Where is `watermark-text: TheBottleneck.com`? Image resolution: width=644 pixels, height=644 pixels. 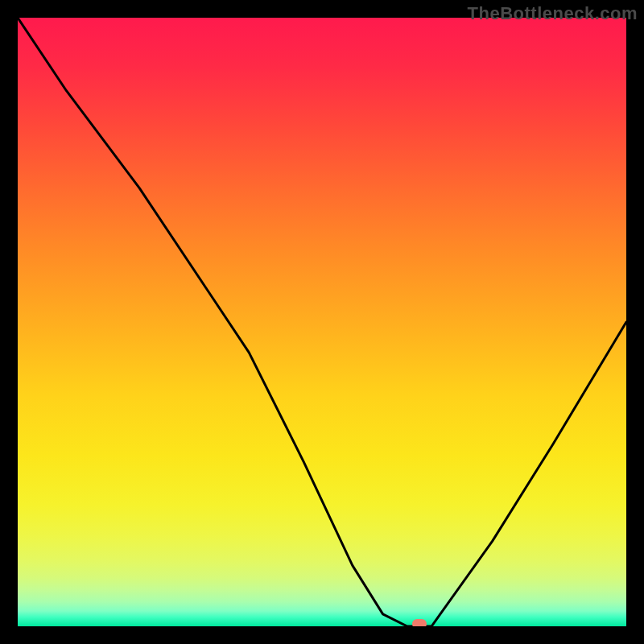
watermark-text: TheBottleneck.com is located at coordinates (552, 14).